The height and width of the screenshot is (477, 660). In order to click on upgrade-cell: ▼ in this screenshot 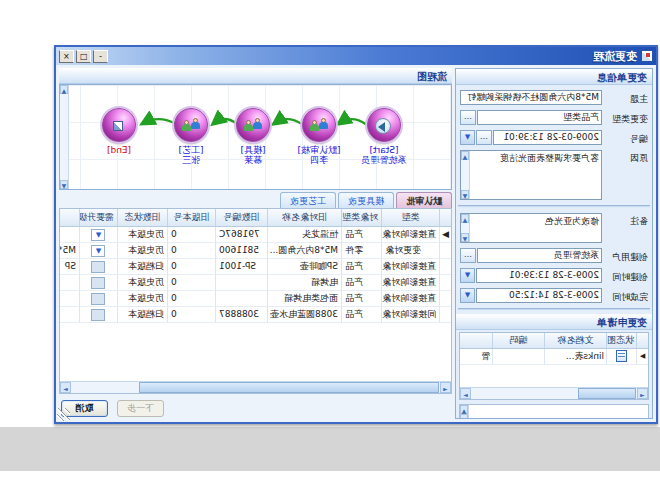, I will do `click(98, 235)`.